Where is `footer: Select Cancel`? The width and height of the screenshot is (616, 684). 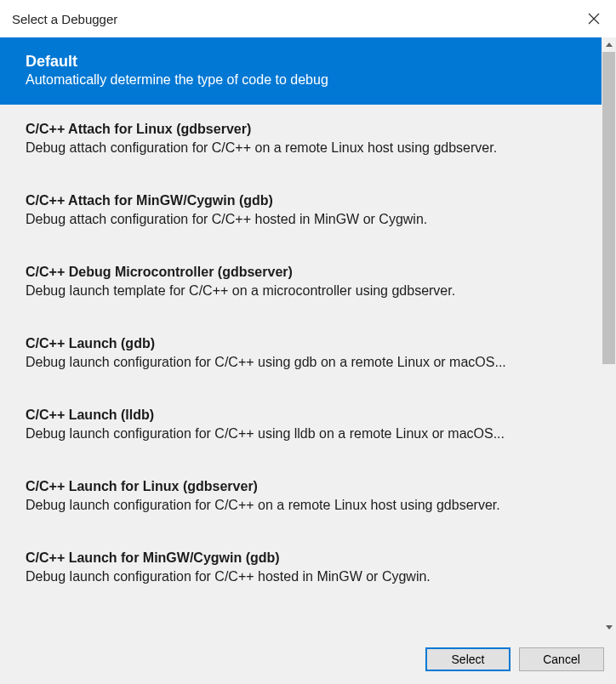 footer: Select Cancel is located at coordinates (308, 659).